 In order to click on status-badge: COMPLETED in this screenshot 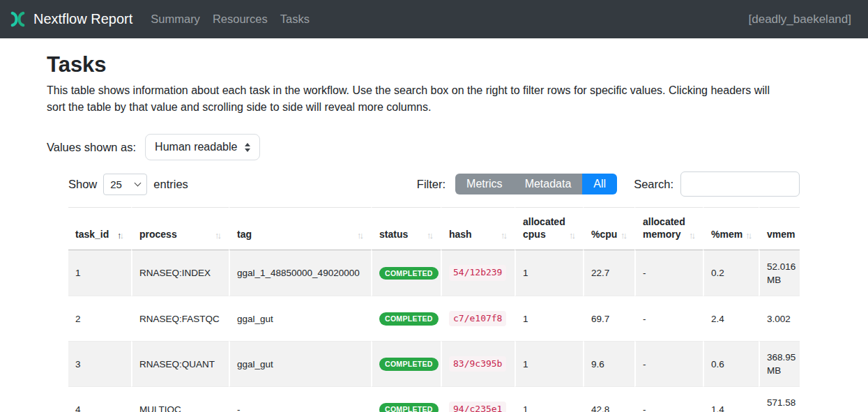, I will do `click(409, 319)`.